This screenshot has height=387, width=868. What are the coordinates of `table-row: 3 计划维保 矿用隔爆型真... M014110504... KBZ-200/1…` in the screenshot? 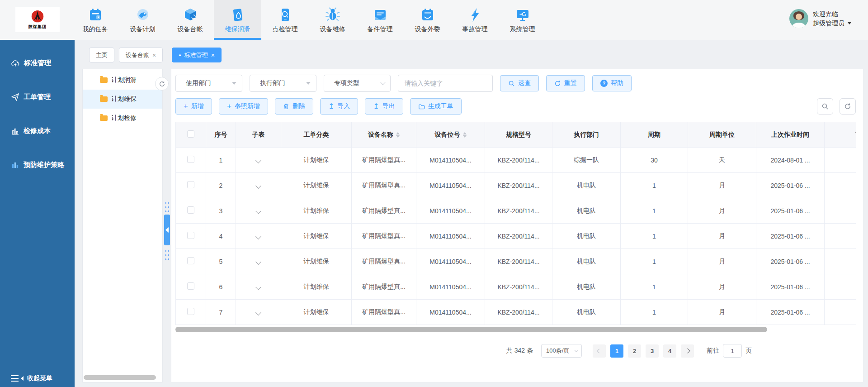 It's located at (516, 211).